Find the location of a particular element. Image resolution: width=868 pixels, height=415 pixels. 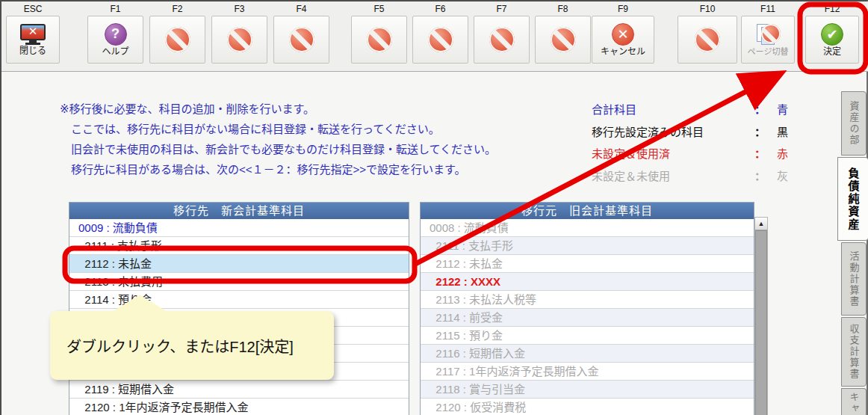

instruction-line-3: 旧会計で未使用の科目は、新会計でも必要なものだけ科目登録・転送してください。 is located at coordinates (278, 150).